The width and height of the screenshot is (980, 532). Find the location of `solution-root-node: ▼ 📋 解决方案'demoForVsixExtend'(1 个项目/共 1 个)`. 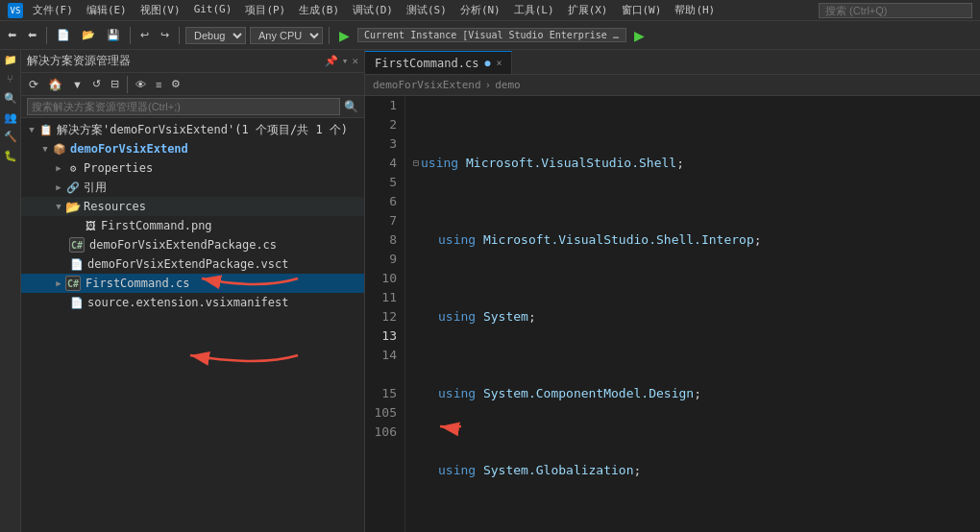

solution-root-node: ▼ 📋 解决方案'demoForVsixExtend'(1 个项目/共 1 个) is located at coordinates (192, 130).